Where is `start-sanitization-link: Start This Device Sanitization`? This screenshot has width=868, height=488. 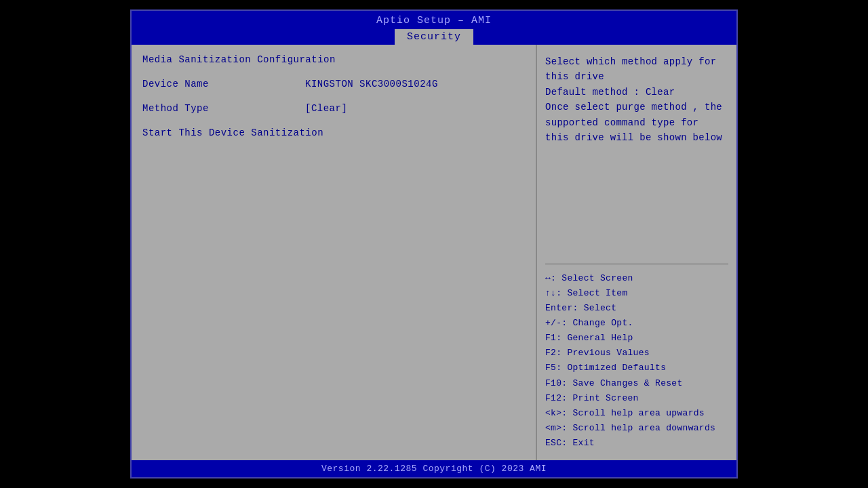
start-sanitization-link: Start This Device Sanitization is located at coordinates (334, 133).